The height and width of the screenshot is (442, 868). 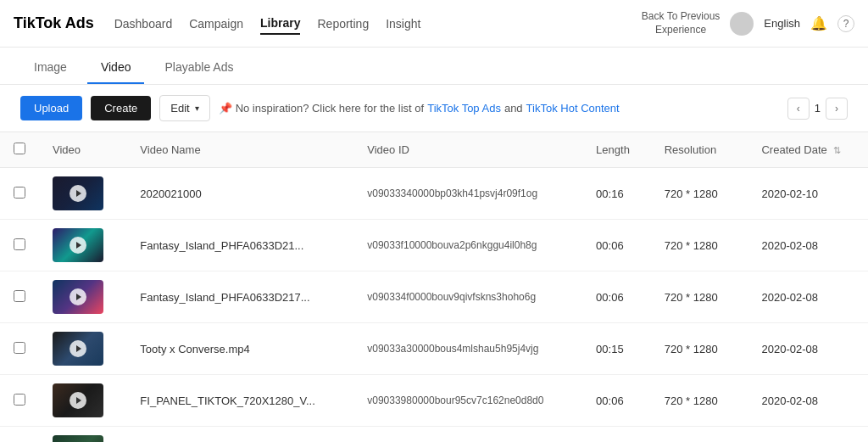 What do you see at coordinates (617, 350) in the screenshot?
I see `row-length: 00:15` at bounding box center [617, 350].